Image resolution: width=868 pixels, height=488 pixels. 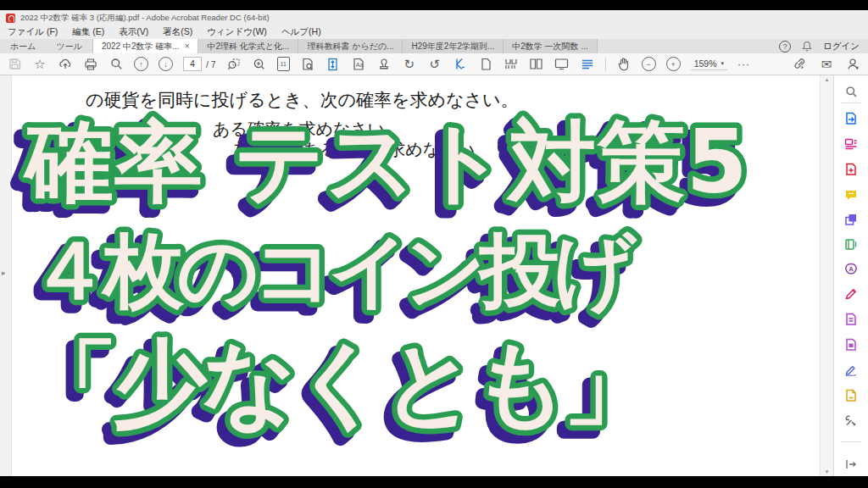 What do you see at coordinates (851, 269) in the screenshot?
I see `svg-text: A` at bounding box center [851, 269].